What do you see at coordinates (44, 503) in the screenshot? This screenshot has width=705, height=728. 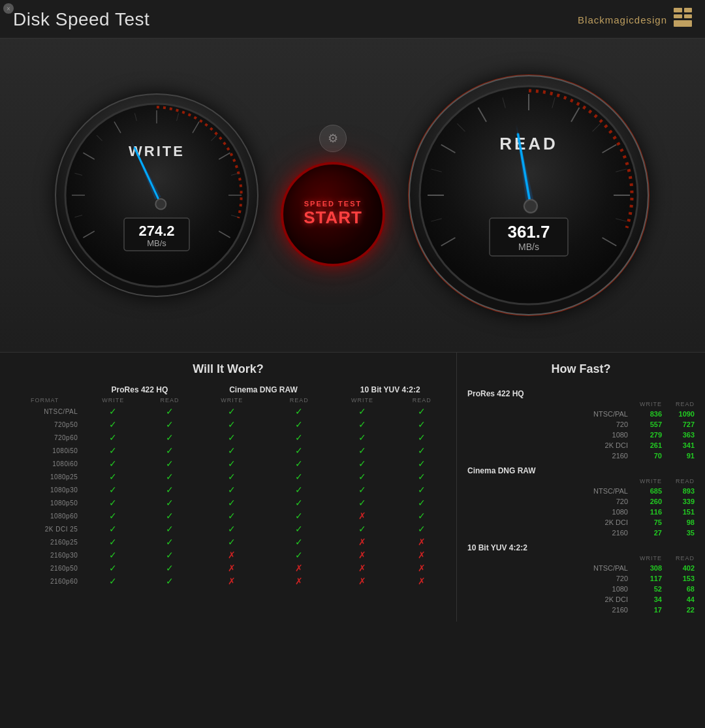 I see `format-label: 1080p50` at bounding box center [44, 503].